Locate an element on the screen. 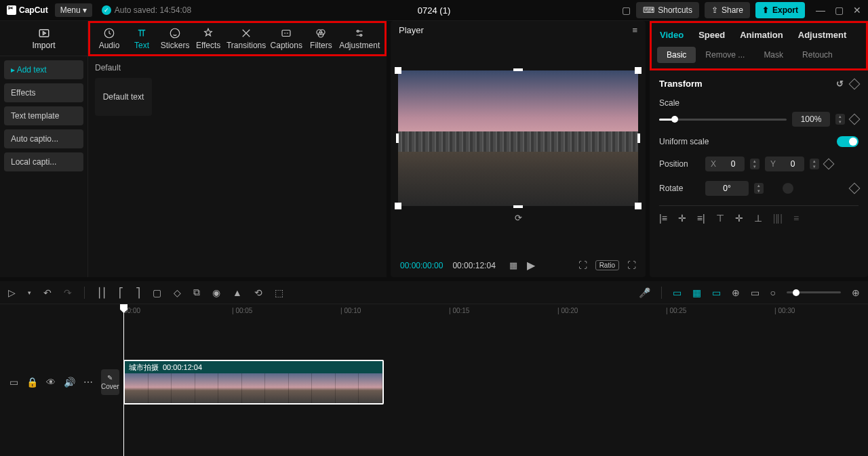 Image resolution: width=868 pixels, height=456 pixels. sidebar-item-effects: Effects is located at coordinates (43, 93).